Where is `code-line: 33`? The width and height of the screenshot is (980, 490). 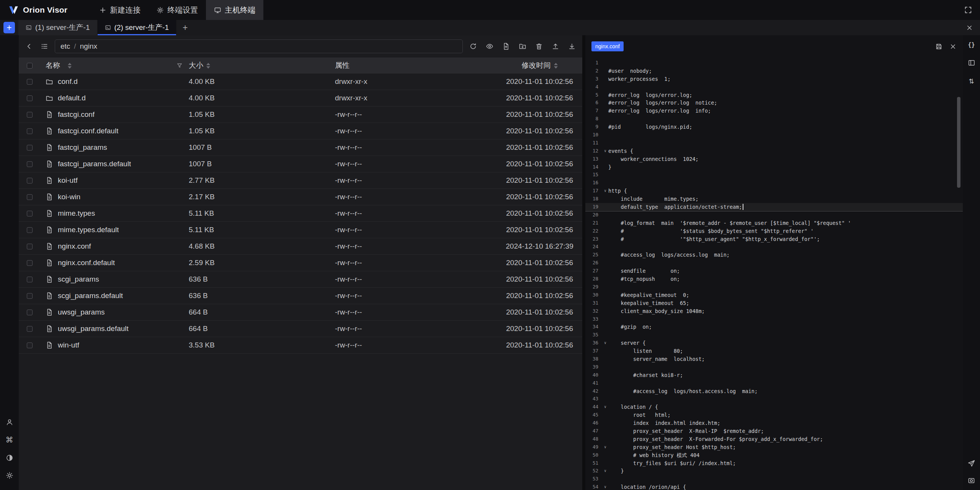 code-line: 33 is located at coordinates (774, 320).